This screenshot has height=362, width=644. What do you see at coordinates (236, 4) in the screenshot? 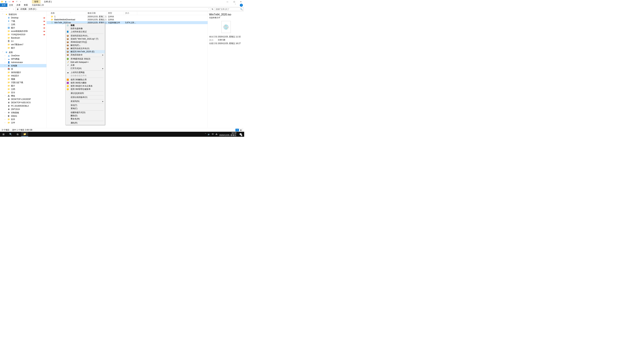
I see `ribbon-collapse-icon: ˄` at bounding box center [236, 4].